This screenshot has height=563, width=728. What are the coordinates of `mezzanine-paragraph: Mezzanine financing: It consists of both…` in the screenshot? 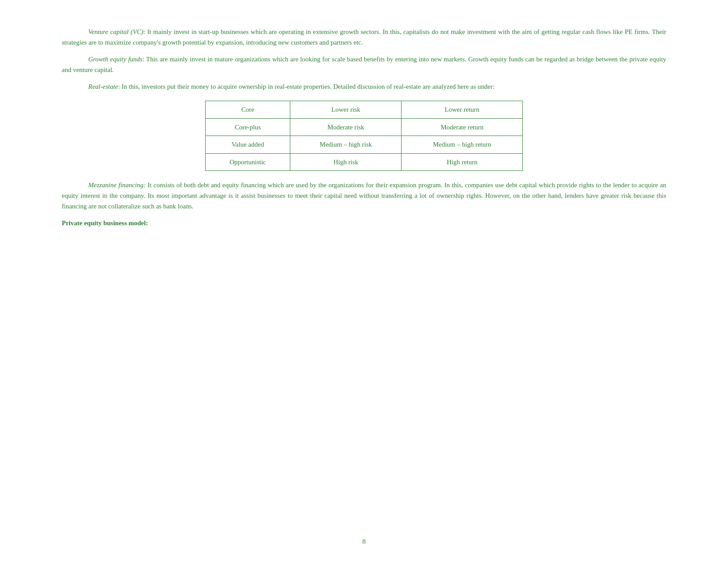 It's located at (364, 196).